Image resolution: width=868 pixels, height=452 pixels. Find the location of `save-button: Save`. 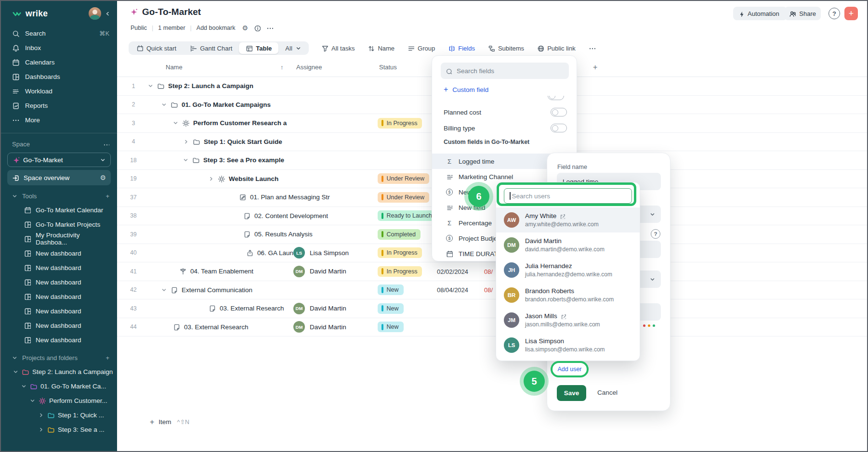

save-button: Save is located at coordinates (571, 393).